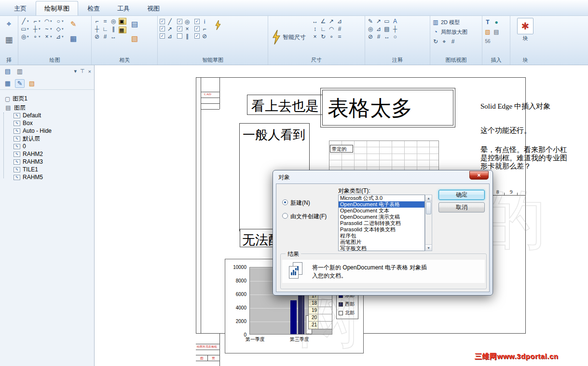  Describe the element at coordinates (166, 29) in the screenshot. I see `intellisketch-midpoint-checkbox: ✓↗` at that location.